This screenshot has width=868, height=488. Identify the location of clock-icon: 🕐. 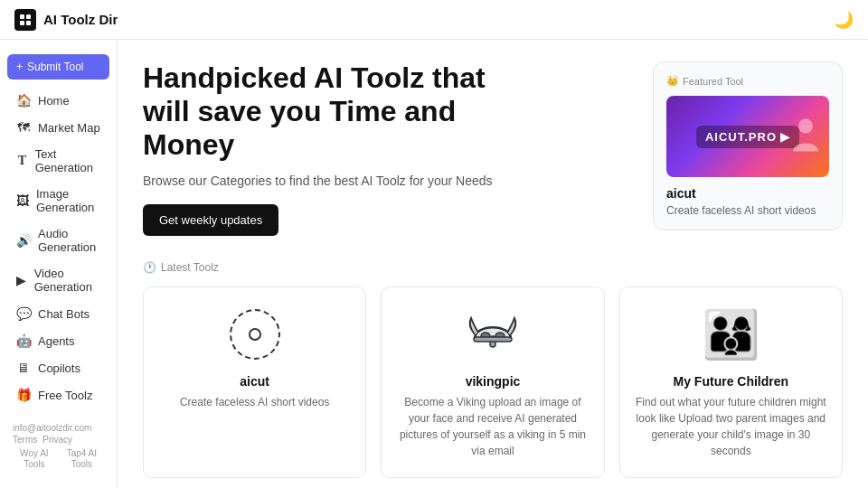
(150, 267).